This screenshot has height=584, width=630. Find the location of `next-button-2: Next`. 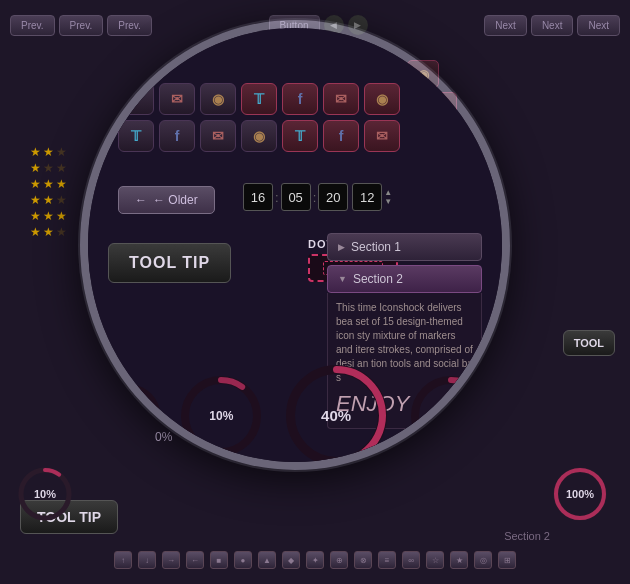

next-button-2: Next is located at coordinates (552, 26).